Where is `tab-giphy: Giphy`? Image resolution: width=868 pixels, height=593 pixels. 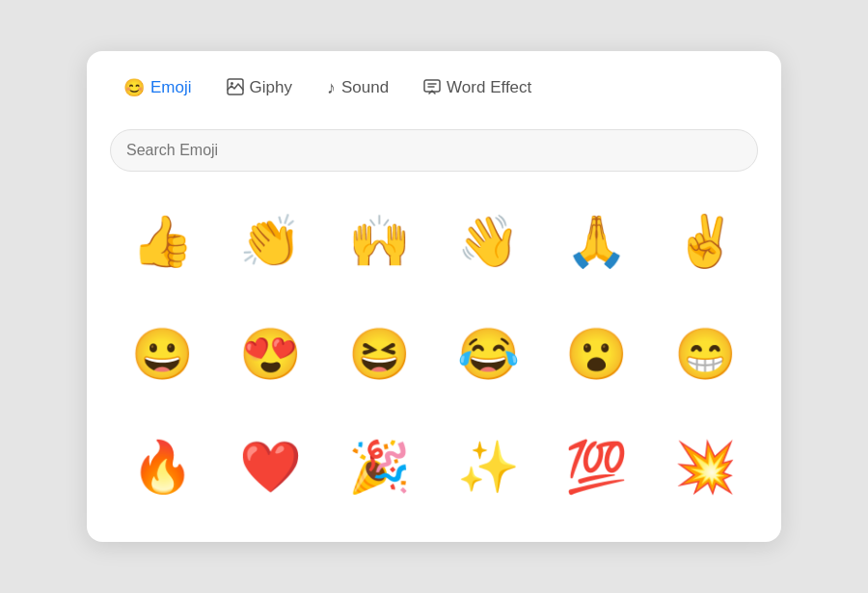 tab-giphy: Giphy is located at coordinates (259, 89).